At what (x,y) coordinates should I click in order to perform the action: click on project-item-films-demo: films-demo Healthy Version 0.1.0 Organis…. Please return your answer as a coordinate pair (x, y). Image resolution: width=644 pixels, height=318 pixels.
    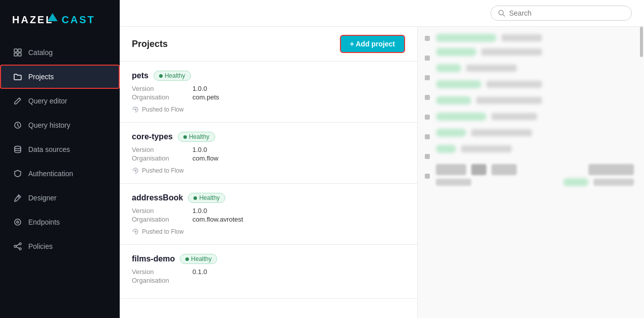
    Looking at the image, I should click on (269, 272).